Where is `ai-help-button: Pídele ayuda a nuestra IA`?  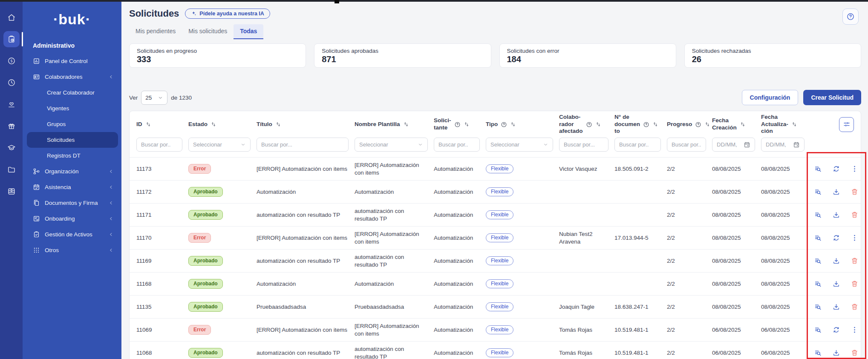
ai-help-button: Pídele ayuda a nuestra IA is located at coordinates (228, 14).